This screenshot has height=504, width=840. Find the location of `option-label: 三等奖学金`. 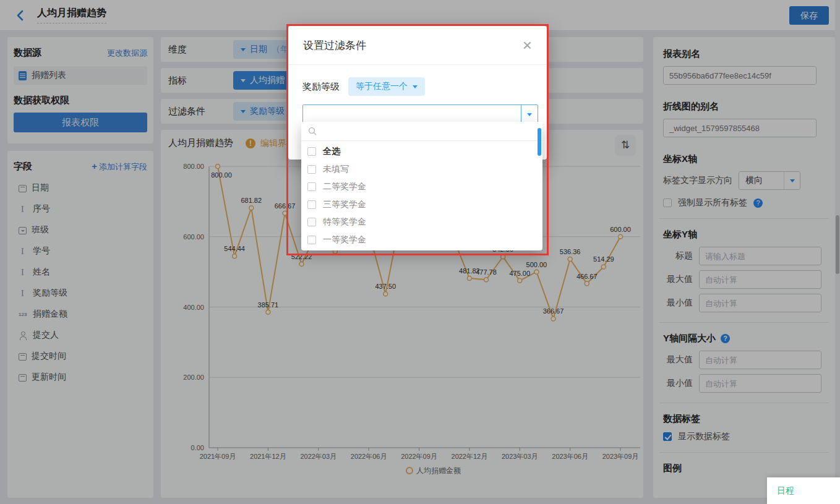

option-label: 三等奖学金 is located at coordinates (345, 205).